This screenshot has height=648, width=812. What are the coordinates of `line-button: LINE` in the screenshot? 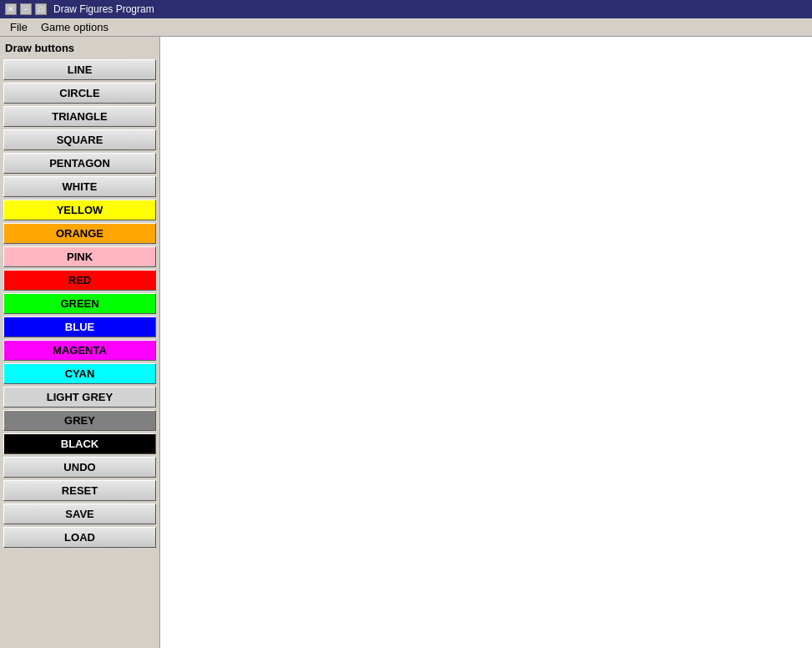 It's located at (80, 70).